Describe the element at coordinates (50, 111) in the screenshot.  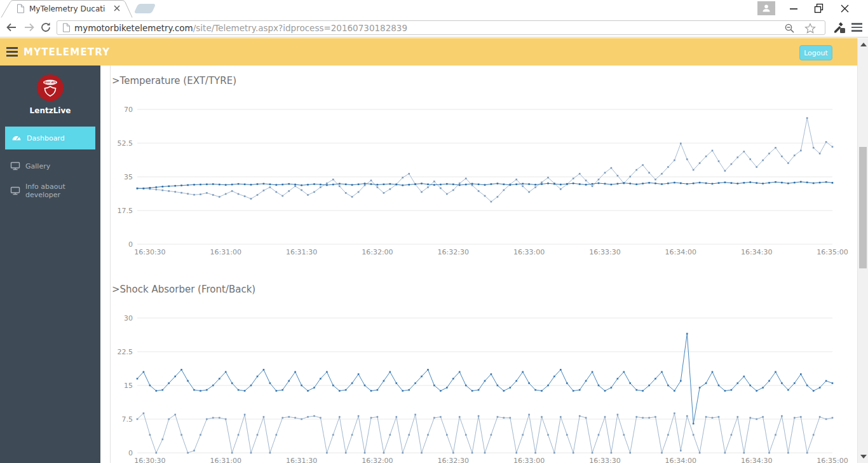
I see `user-name: LentzLive` at that location.